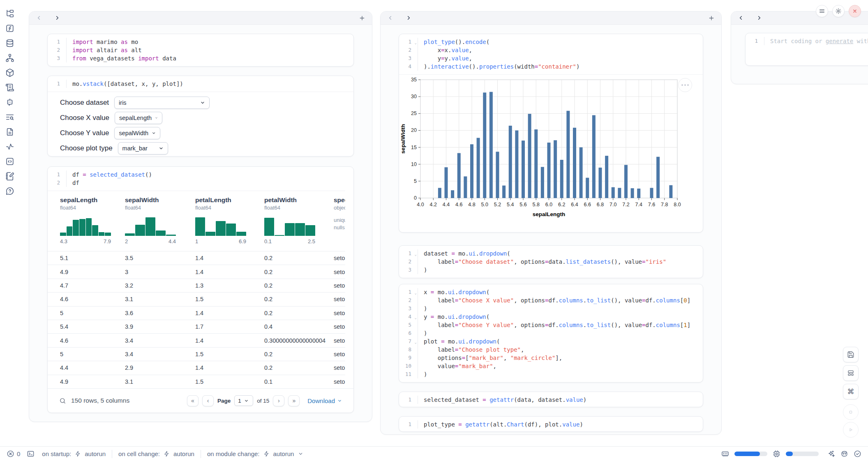 The height and width of the screenshot is (461, 868). I want to click on code-line: 2 label="Choose dataset", options=data.l…, so click(551, 262).